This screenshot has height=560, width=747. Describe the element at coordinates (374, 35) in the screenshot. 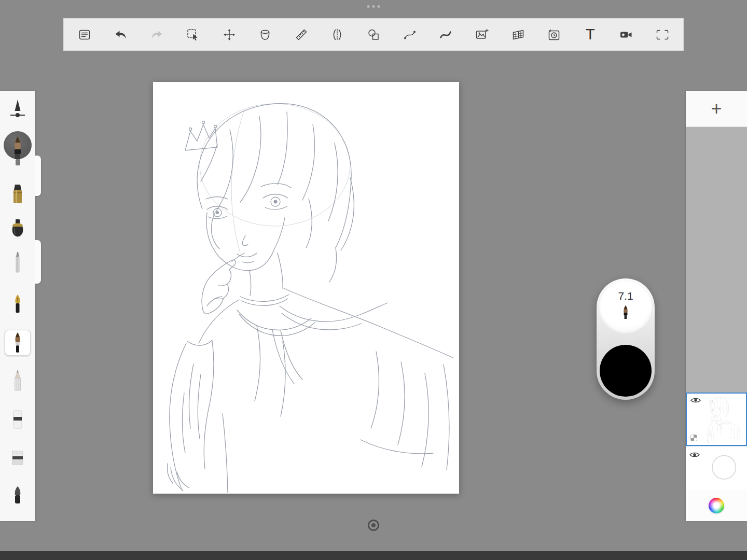

I see `shapes-tool-button` at that location.